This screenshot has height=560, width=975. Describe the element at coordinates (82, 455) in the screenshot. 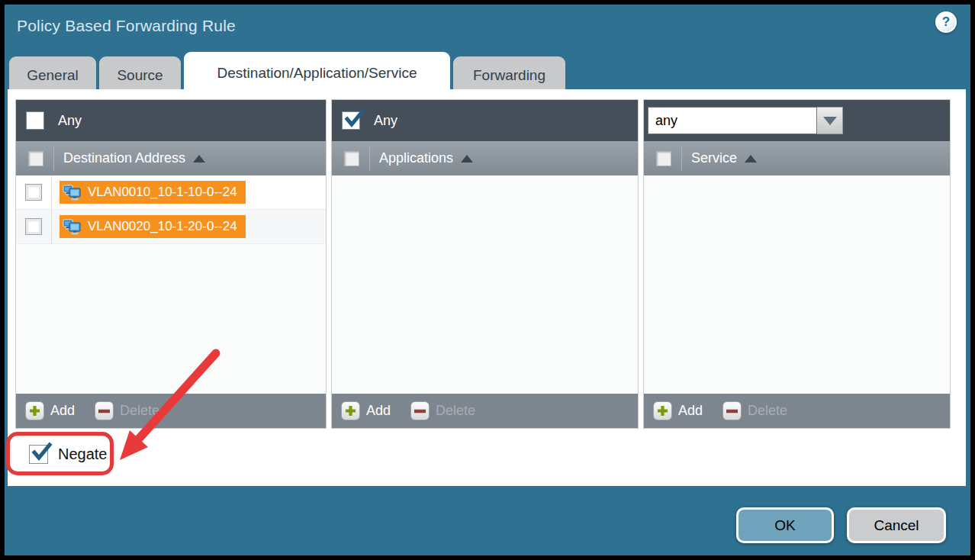

I see `negate-label: Negate` at that location.